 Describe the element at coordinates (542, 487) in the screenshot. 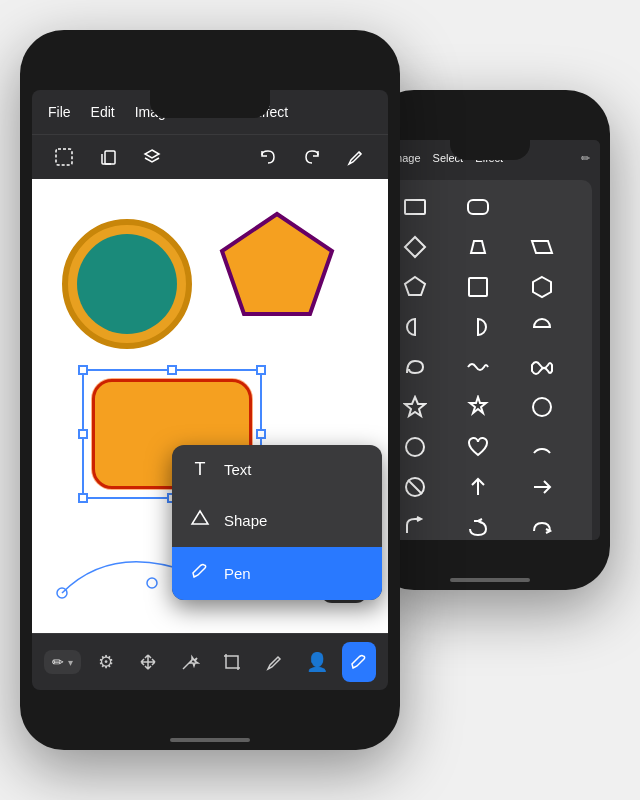

I see `shape-arrow-right` at that location.